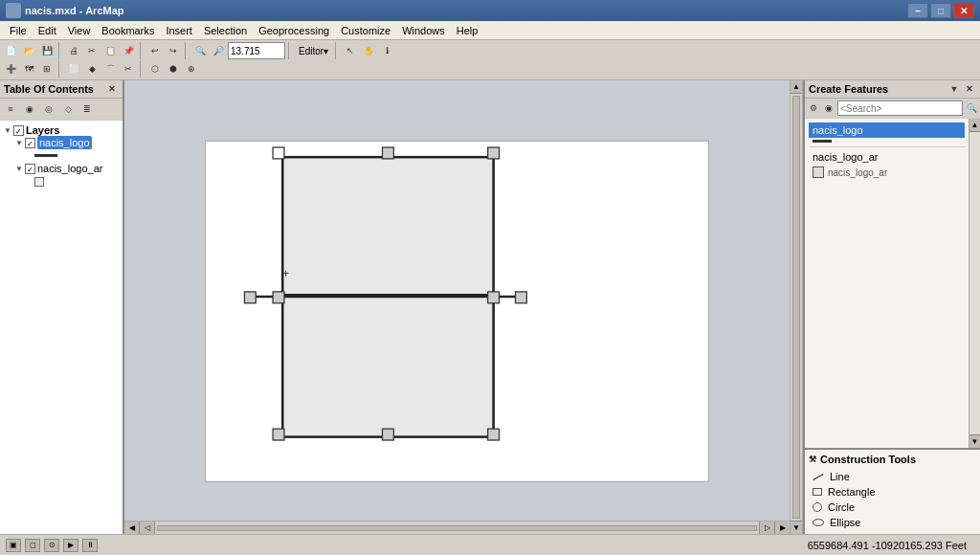 This screenshot has width=980, height=555. Describe the element at coordinates (892, 522) in the screenshot. I see `ct-item-ellipse: Ellipse` at that location.